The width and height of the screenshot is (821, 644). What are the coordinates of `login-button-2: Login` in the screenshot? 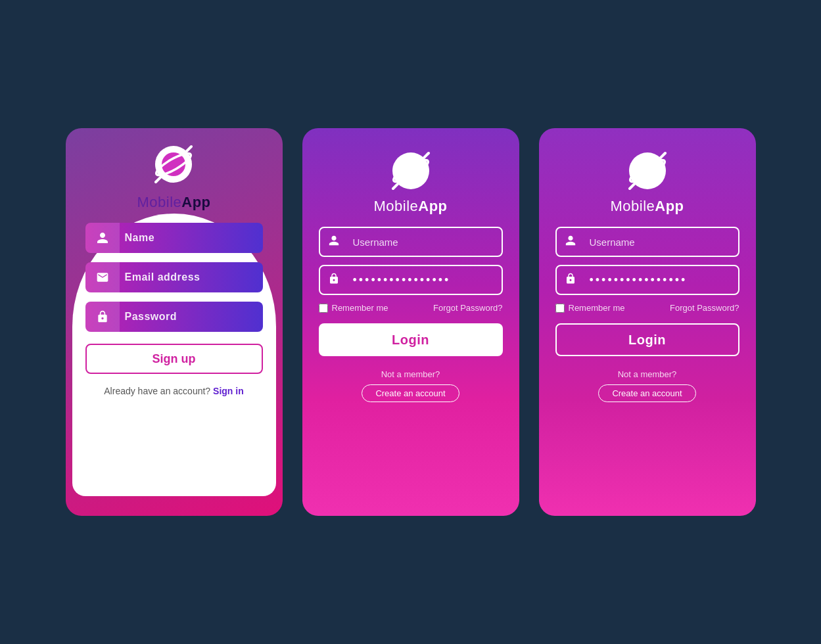 It's located at (411, 340).